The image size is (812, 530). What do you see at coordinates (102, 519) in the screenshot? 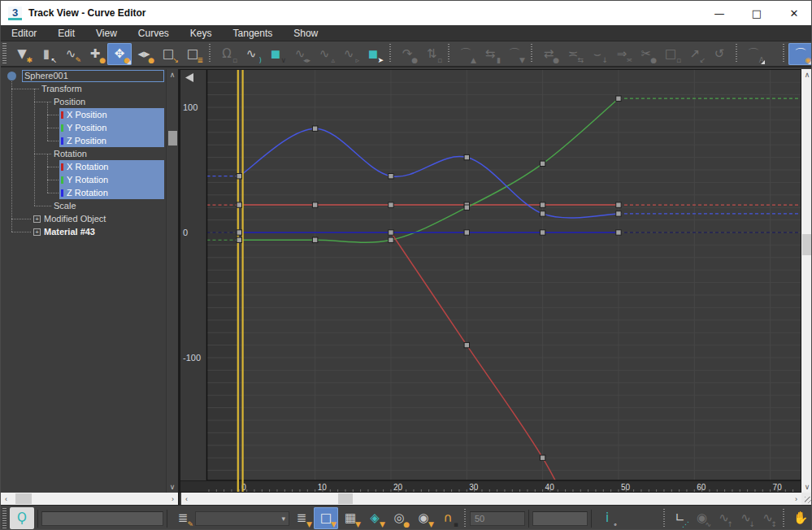
I see `track-set-input` at bounding box center [102, 519].